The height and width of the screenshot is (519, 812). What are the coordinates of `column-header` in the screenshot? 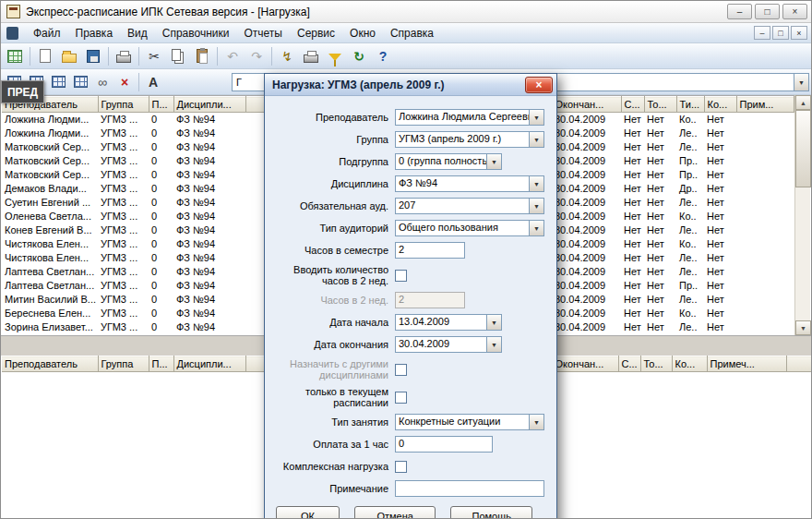 It's located at (799, 364).